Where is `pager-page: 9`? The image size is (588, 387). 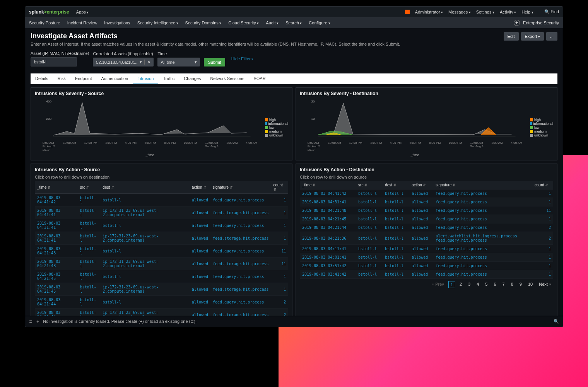
pager-page: 9 is located at coordinates (521, 285).